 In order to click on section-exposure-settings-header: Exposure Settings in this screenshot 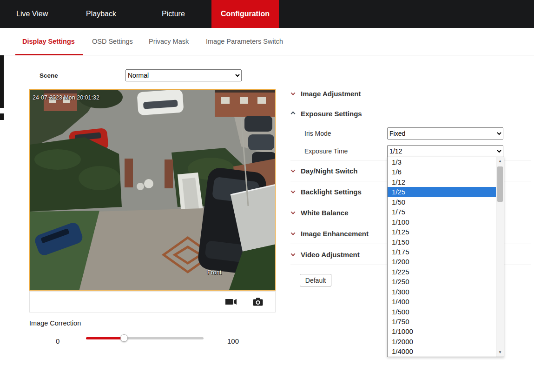, I will do `click(411, 113)`.